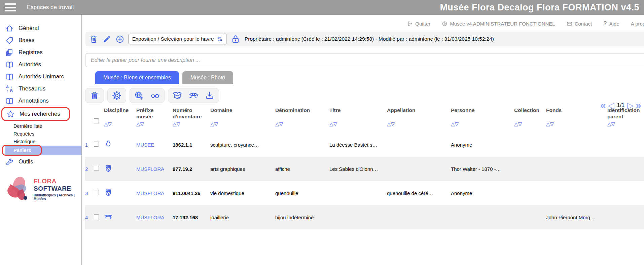 This screenshot has height=265, width=644. Describe the element at coordinates (120, 39) in the screenshot. I see `add-panier-icon` at that location.